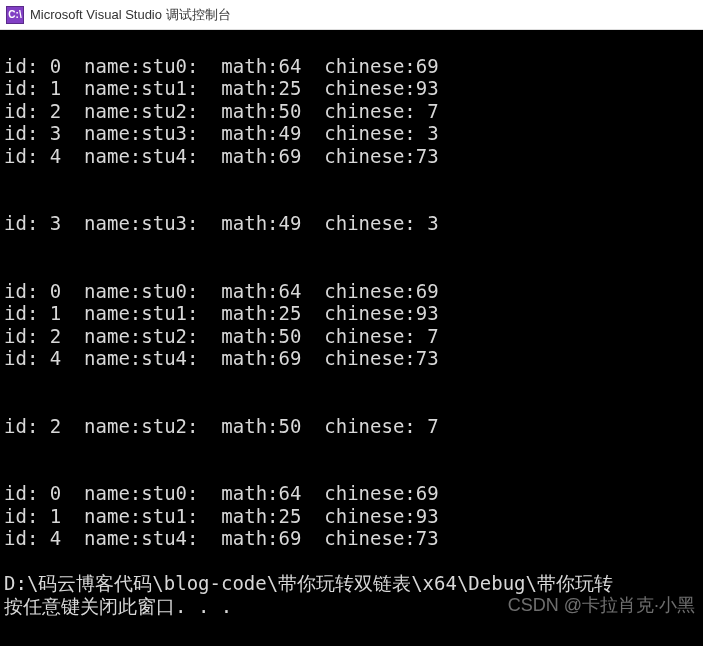 This screenshot has width=703, height=646. Describe the element at coordinates (15, 15) in the screenshot. I see `vs-icon: C:\` at that location.